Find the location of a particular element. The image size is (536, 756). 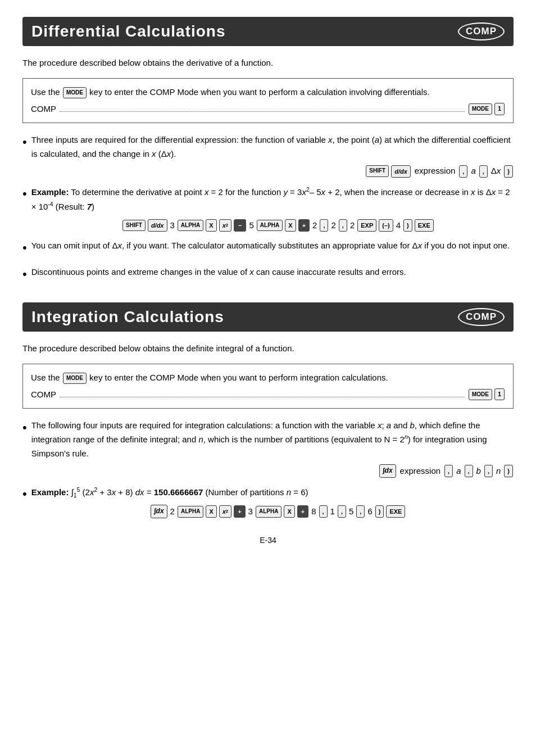

bullet-content-1-4: Discontinuous points and extreme changes… is located at coordinates (272, 272).